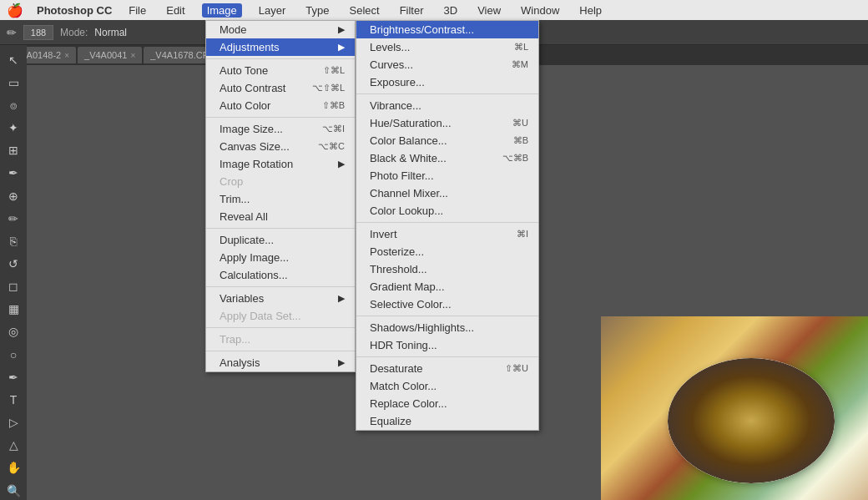 The image size is (868, 500). What do you see at coordinates (391, 65) in the screenshot?
I see `menu-item-label: Curves...` at bounding box center [391, 65].